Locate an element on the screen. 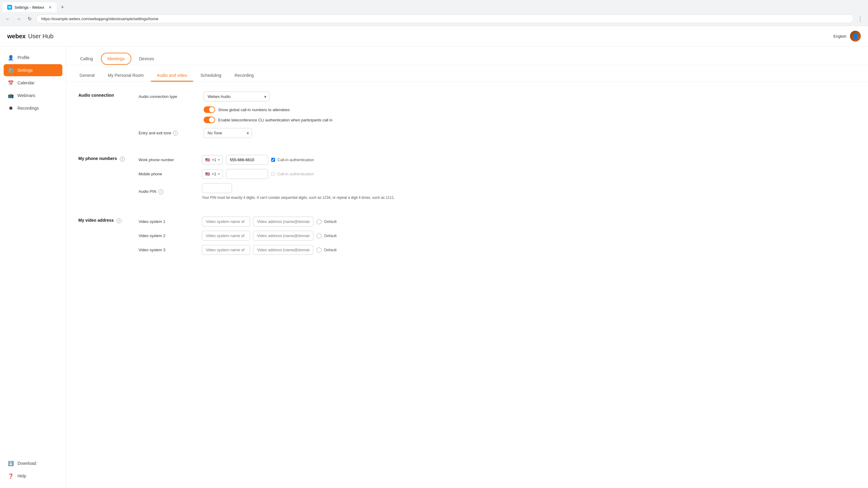 This screenshot has width=868, height=488. work-phone-label: Work phone number is located at coordinates (168, 160).